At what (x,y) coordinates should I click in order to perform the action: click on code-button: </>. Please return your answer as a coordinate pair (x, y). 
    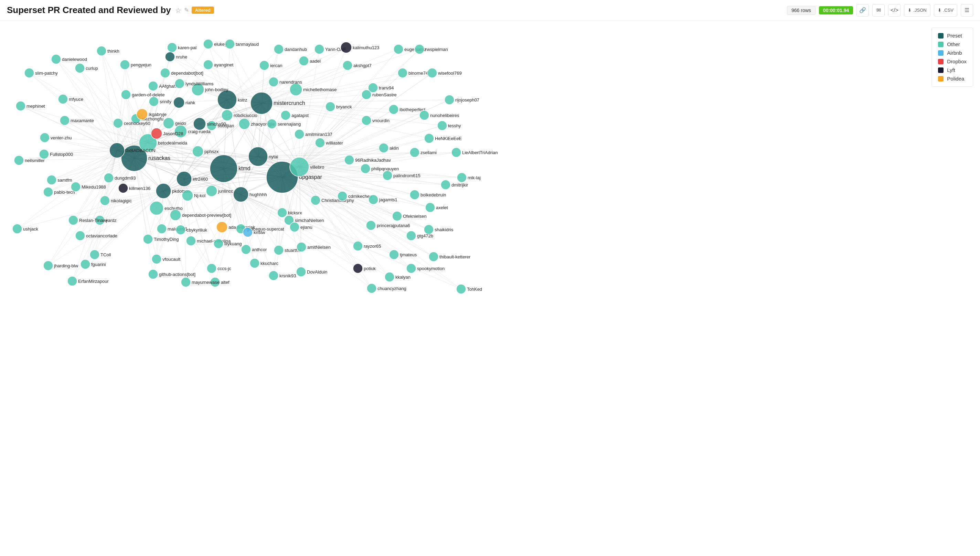
    Looking at the image, I should click on (894, 10).